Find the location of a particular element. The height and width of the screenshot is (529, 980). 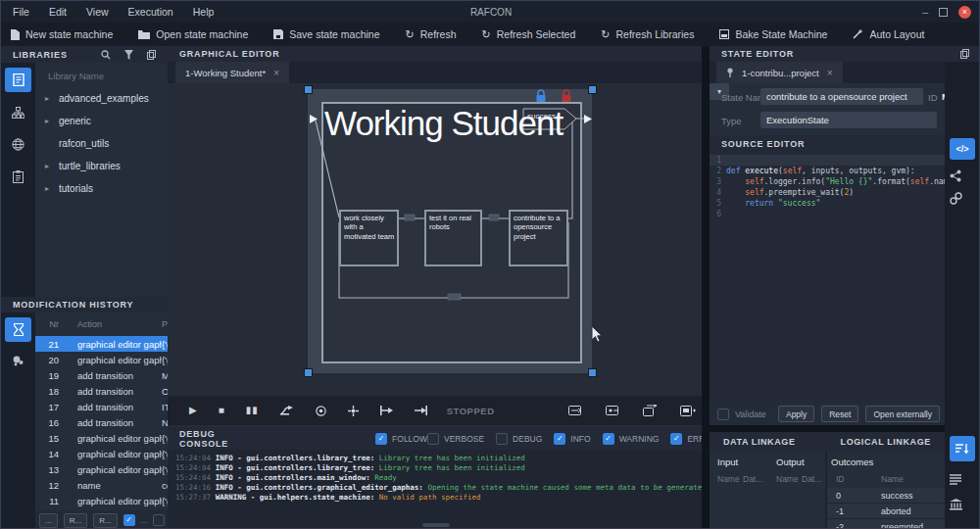

substate-test-robots: test it on real robots is located at coordinates (453, 238).